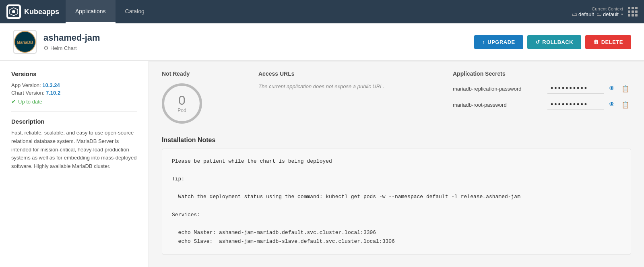 This screenshot has width=644, height=267. What do you see at coordinates (542, 105) in the screenshot?
I see `secret-row-2: mariadb-root-password •••••••••• 👁 📋` at bounding box center [542, 105].